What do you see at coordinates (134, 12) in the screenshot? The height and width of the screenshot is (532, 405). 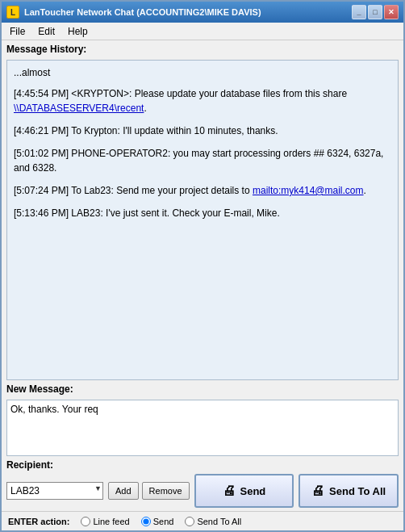 I see `title-bar-left: L LanToucher Network Chat (ACCOUNTING2\M…` at bounding box center [134, 12].